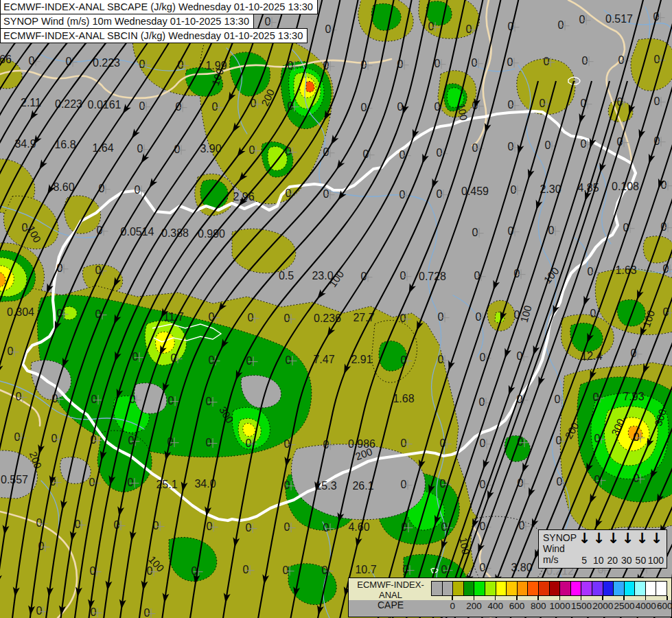  I want to click on wind-speed-value: 10, so click(599, 560).